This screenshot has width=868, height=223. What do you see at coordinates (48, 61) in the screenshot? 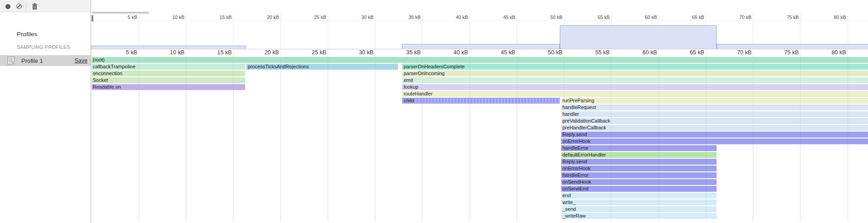
I see `profile-name: Profile 1` at bounding box center [48, 61].